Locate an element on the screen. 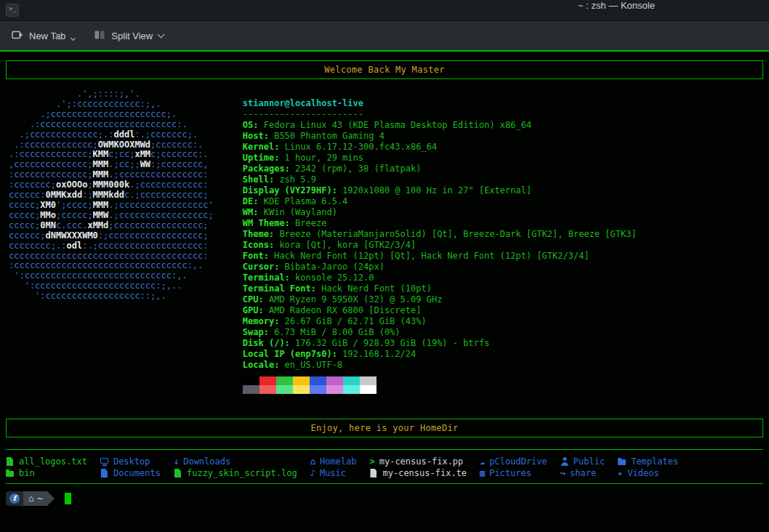  ascii-logo-line: :cccccccccccccc;MMM.;cccccccccccccccc: is located at coordinates (111, 175).